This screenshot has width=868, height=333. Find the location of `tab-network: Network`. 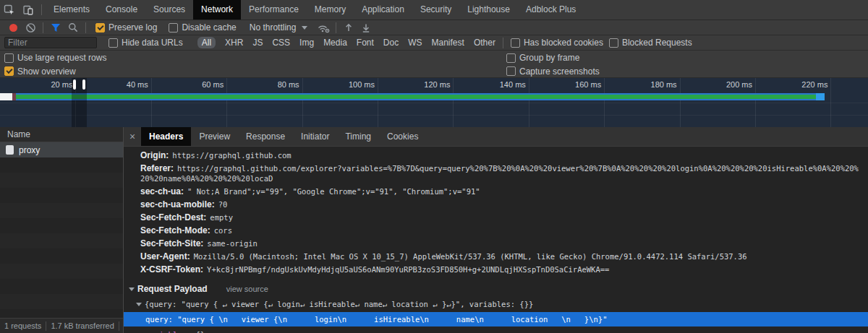

tab-network: Network is located at coordinates (217, 10).